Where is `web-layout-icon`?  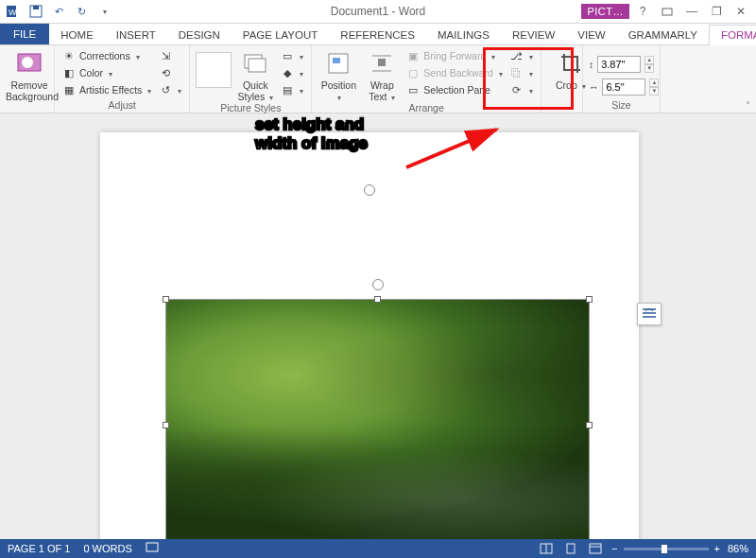
web-layout-icon is located at coordinates (595, 549).